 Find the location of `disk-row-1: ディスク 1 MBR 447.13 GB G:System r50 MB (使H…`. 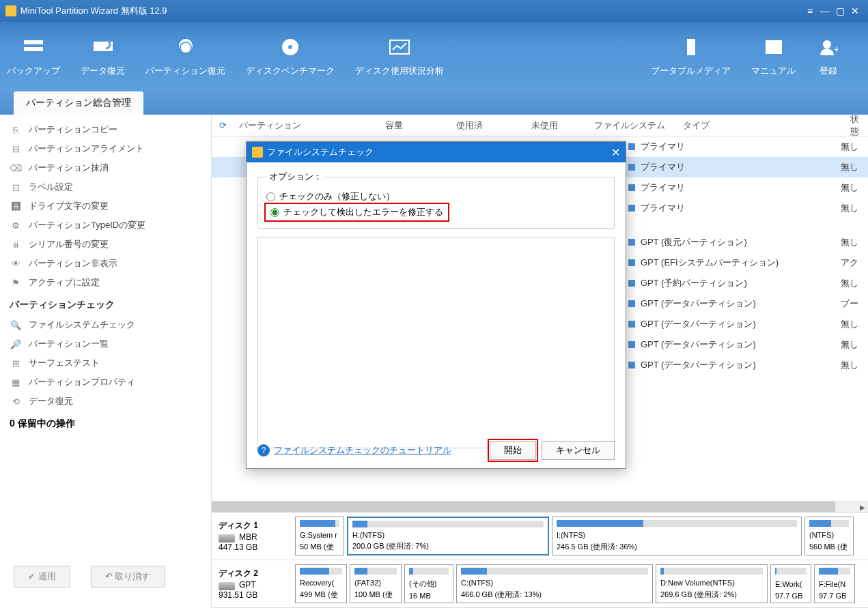

disk-row-1: ディスク 1 MBR 447.13 GB G:System r50 MB (使H… is located at coordinates (540, 536).